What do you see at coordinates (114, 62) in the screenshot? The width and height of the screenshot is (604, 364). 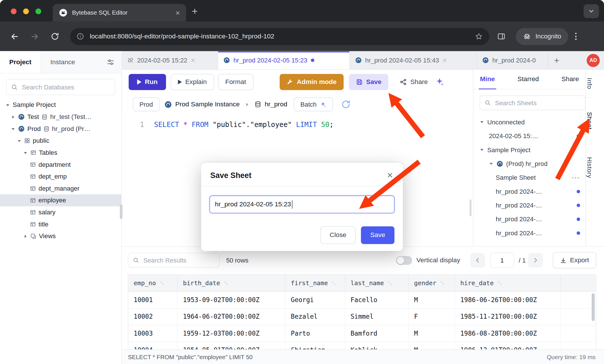 I see `filter-settings-icon` at bounding box center [114, 62].